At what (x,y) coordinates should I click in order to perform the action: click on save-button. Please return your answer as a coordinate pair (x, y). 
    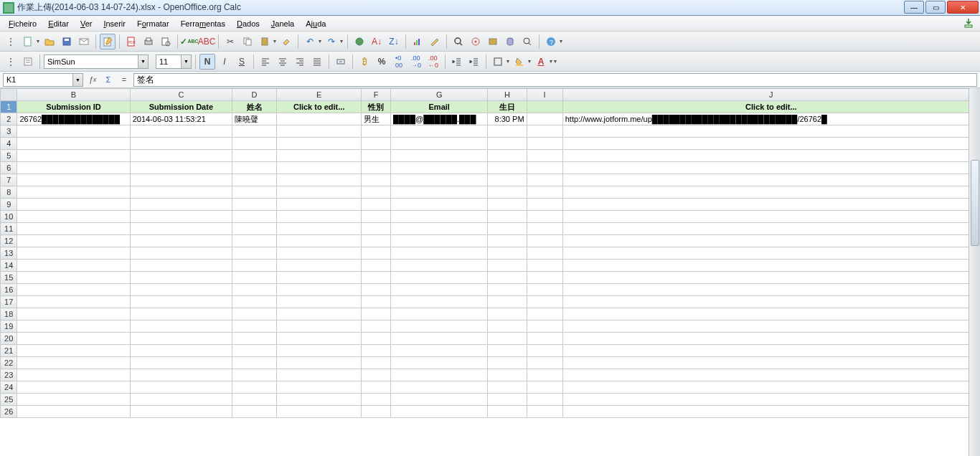
    Looking at the image, I should click on (67, 42).